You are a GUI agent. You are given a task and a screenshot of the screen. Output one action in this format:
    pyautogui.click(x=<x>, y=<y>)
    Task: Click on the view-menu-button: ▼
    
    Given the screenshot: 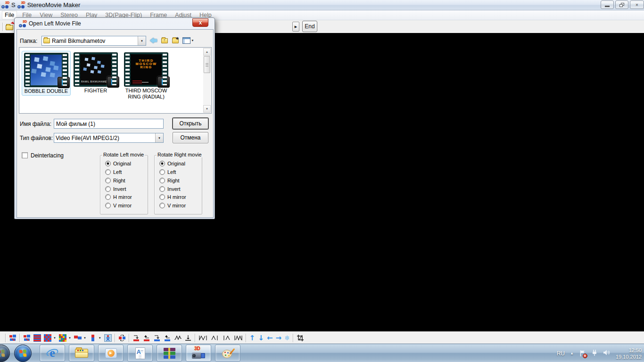 What is the action you would take?
    pyautogui.click(x=188, y=41)
    